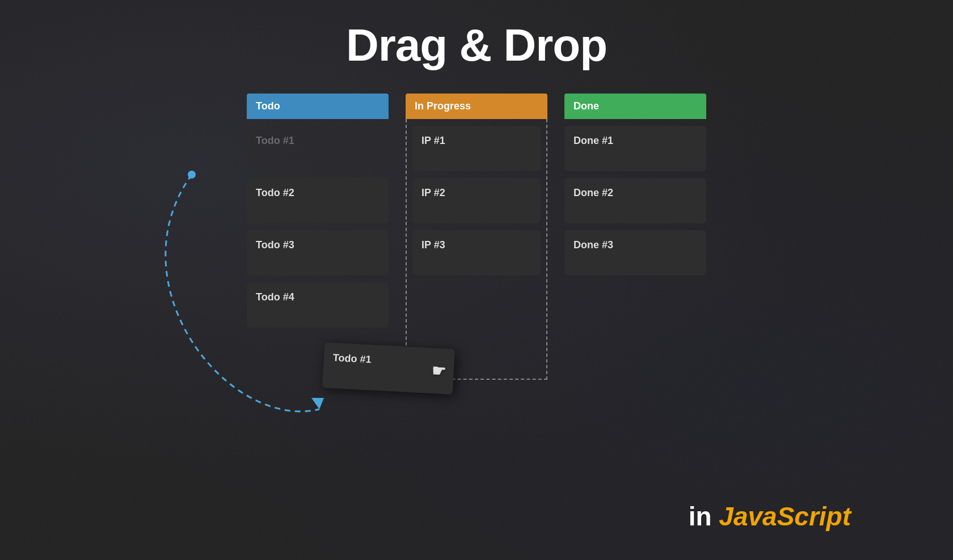 The image size is (953, 560). I want to click on card-done-3: Done #3, so click(635, 253).